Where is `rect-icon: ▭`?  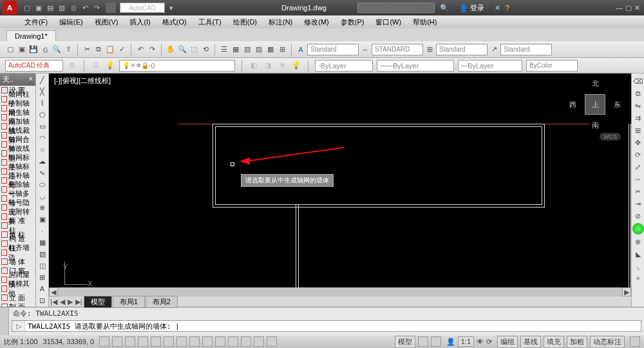
rect-icon: ▭ is located at coordinates (43, 126).